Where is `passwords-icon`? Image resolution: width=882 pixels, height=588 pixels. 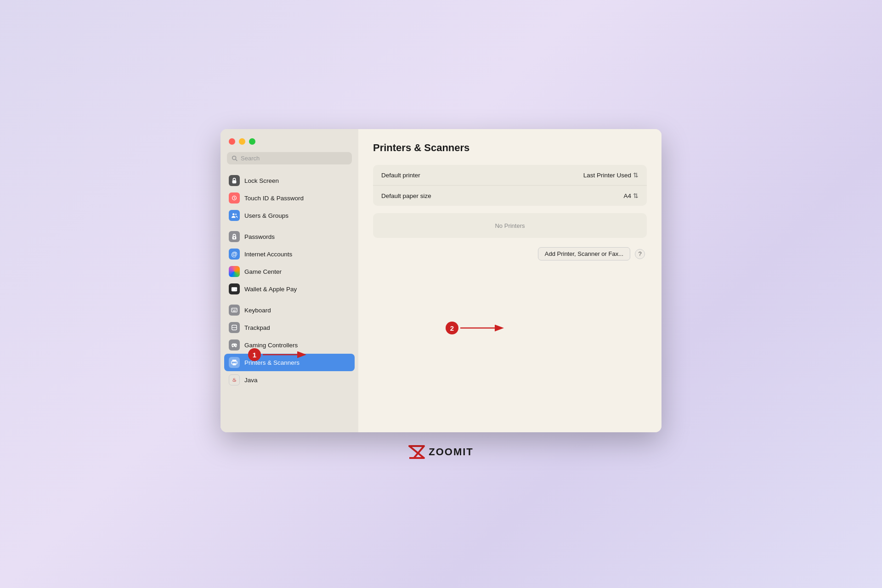
passwords-icon is located at coordinates (234, 237).